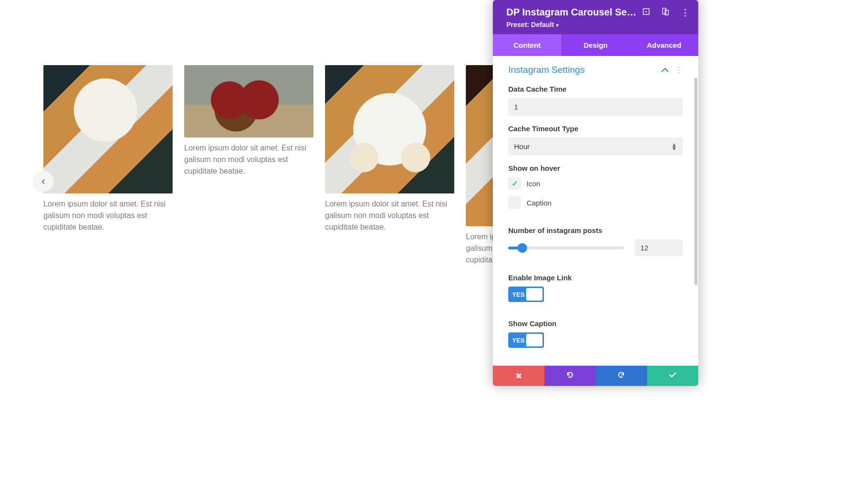  I want to click on field-show-caption: Show Caption YES, so click(596, 333).